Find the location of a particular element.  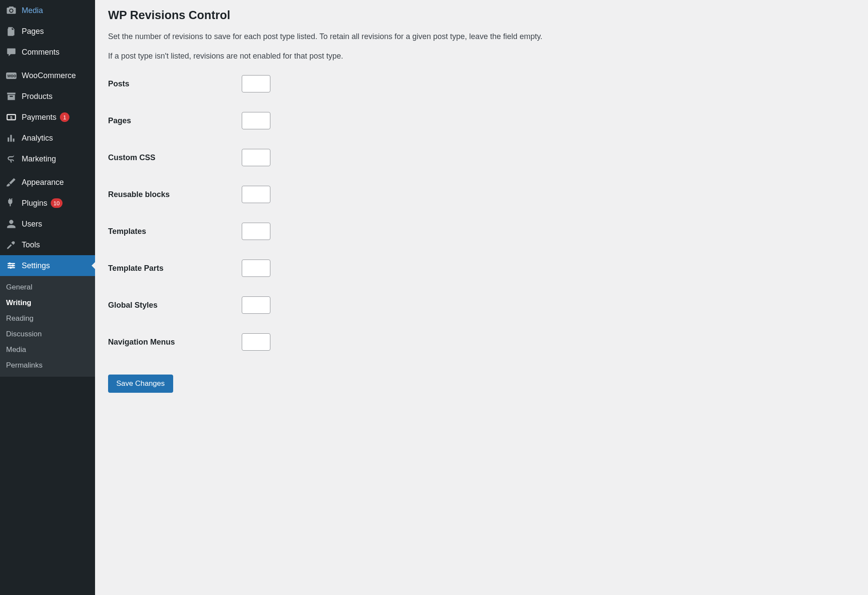

sidebar-item-comments: Comments is located at coordinates (48, 52).